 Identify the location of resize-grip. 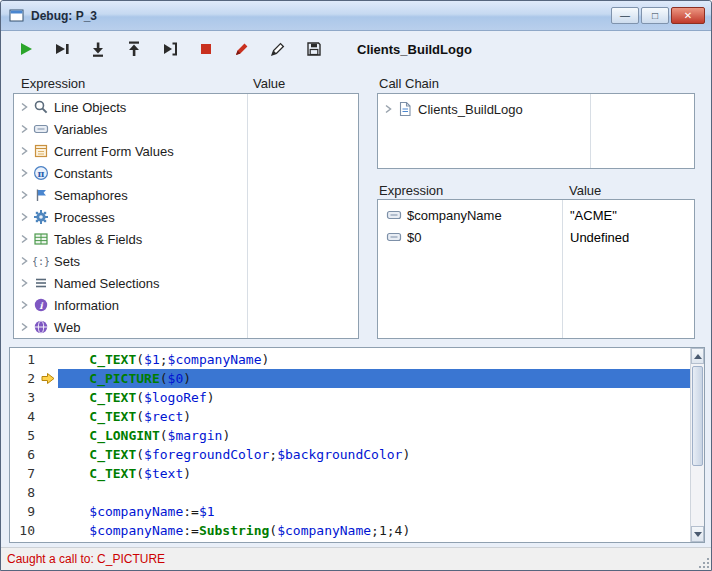
(703, 562).